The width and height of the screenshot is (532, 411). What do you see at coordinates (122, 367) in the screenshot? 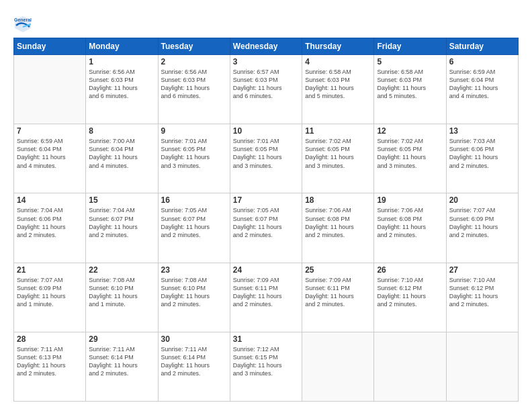
I see `calendar-cell: 29Sunrise: 7:11 AM Sunset: 6:14 PM Dayli…` at bounding box center [122, 367].